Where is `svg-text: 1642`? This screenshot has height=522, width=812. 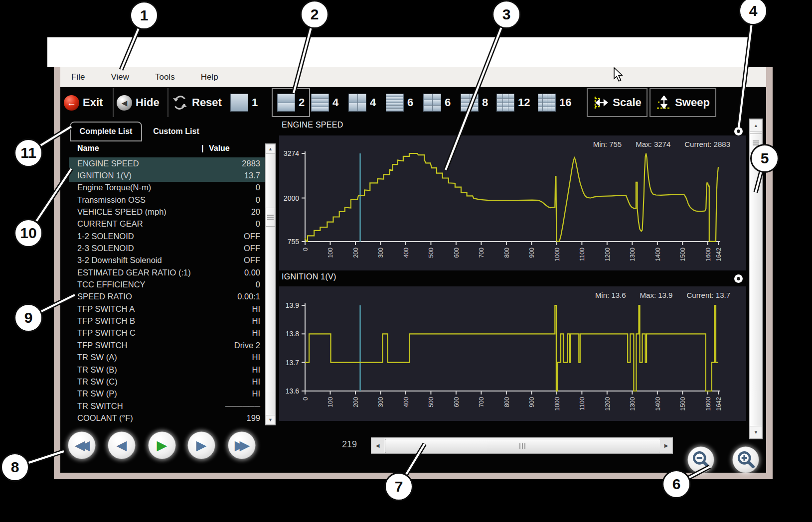
svg-text: 1642 is located at coordinates (719, 255).